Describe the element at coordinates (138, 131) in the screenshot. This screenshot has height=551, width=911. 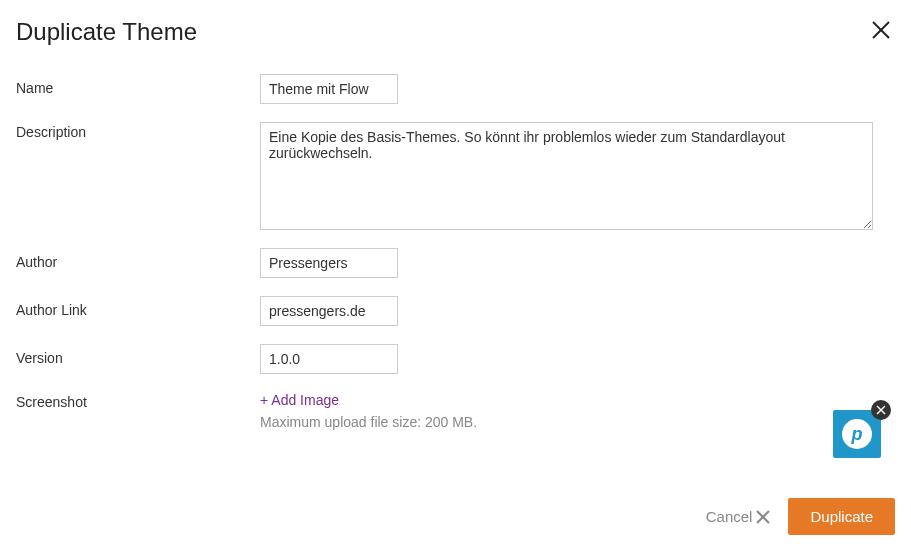
I see `label-description: Description` at that location.